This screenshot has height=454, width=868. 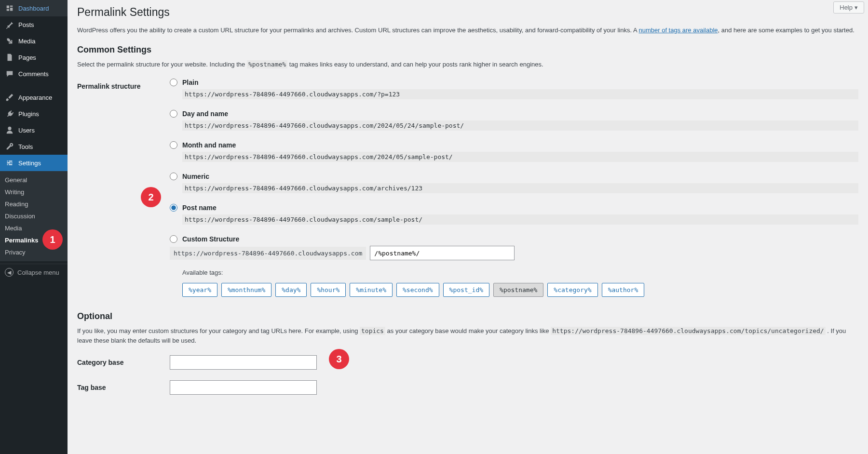 I want to click on radio-label: Month and name, so click(x=209, y=145).